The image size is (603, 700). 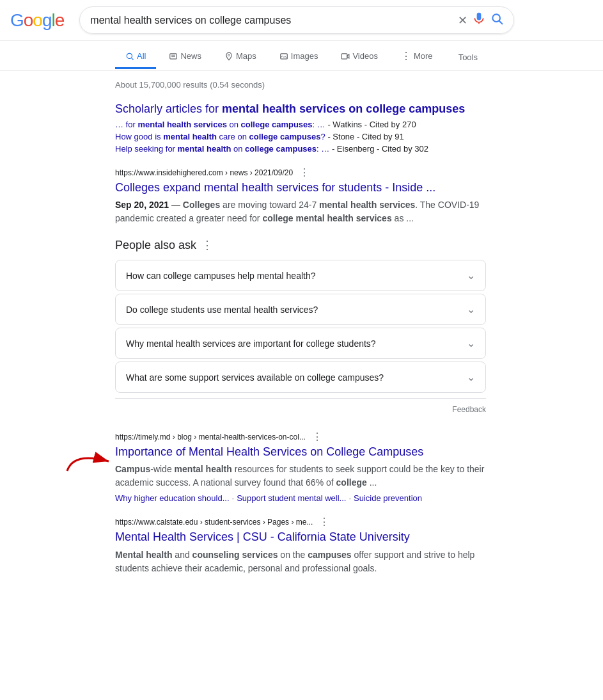 I want to click on scholarly-row-1: … for mental health services on college …, so click(x=301, y=124).